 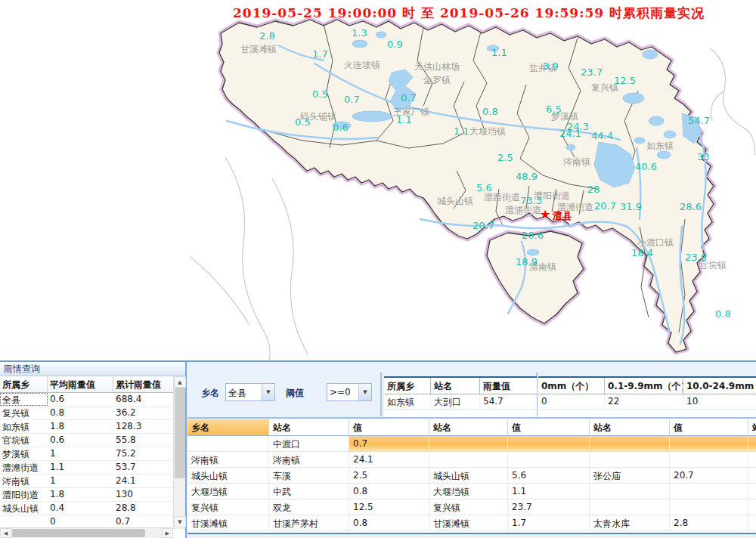 I want to click on table-cell: 1.7, so click(x=549, y=523).